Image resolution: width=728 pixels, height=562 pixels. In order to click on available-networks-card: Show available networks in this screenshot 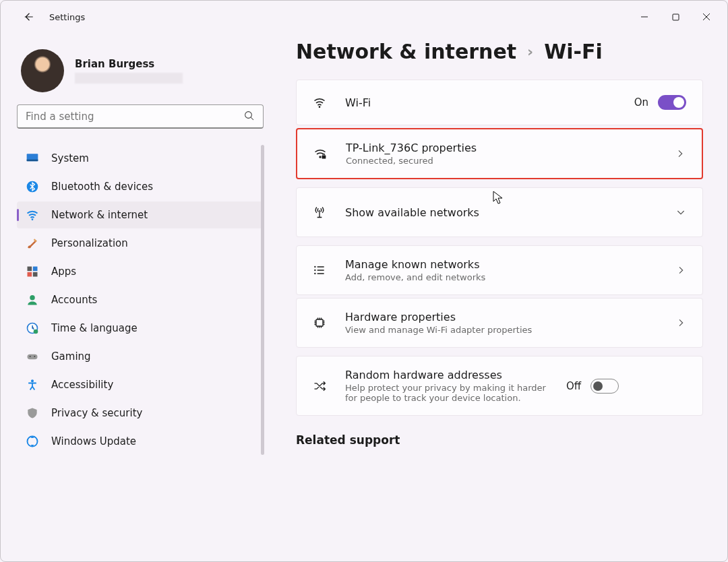, I will do `click(499, 212)`.